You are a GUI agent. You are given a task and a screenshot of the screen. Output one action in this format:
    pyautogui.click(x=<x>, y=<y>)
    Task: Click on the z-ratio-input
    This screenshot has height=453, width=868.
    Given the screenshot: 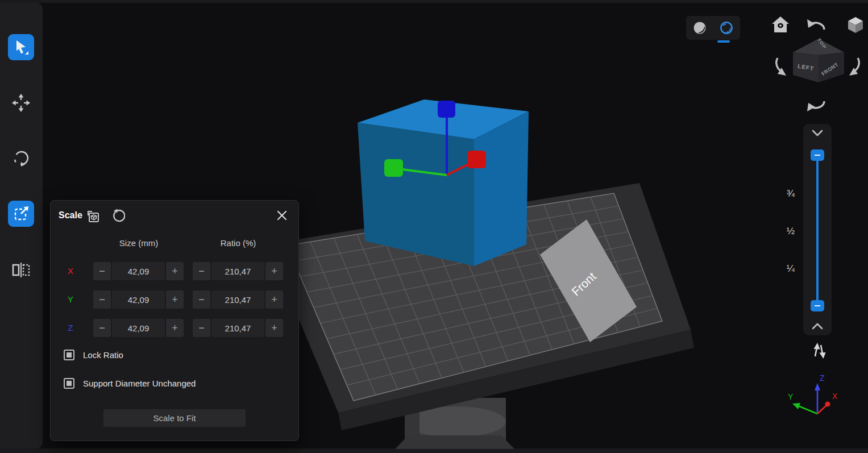 What is the action you would take?
    pyautogui.click(x=238, y=328)
    